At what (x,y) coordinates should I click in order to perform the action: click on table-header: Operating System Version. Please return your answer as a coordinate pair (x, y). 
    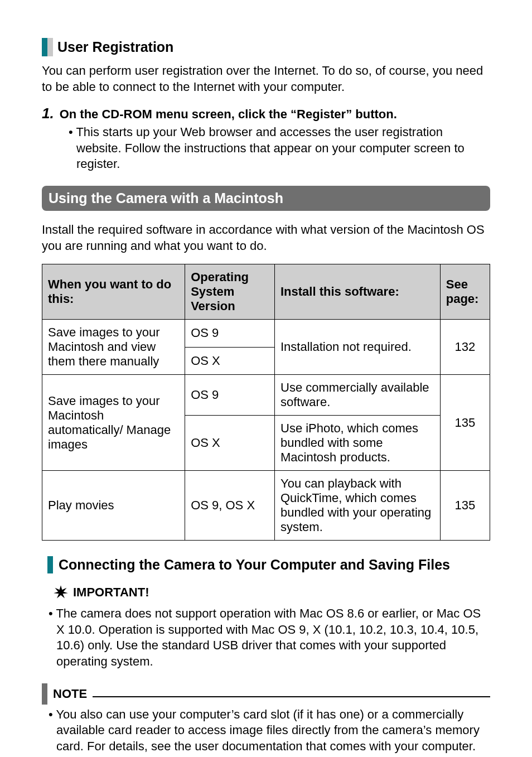
    Looking at the image, I should click on (230, 292).